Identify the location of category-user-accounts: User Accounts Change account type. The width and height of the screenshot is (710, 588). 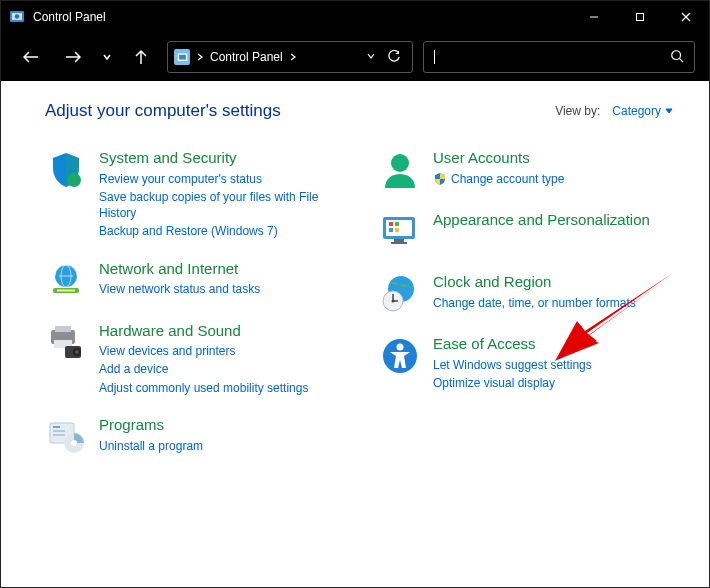
(530, 170).